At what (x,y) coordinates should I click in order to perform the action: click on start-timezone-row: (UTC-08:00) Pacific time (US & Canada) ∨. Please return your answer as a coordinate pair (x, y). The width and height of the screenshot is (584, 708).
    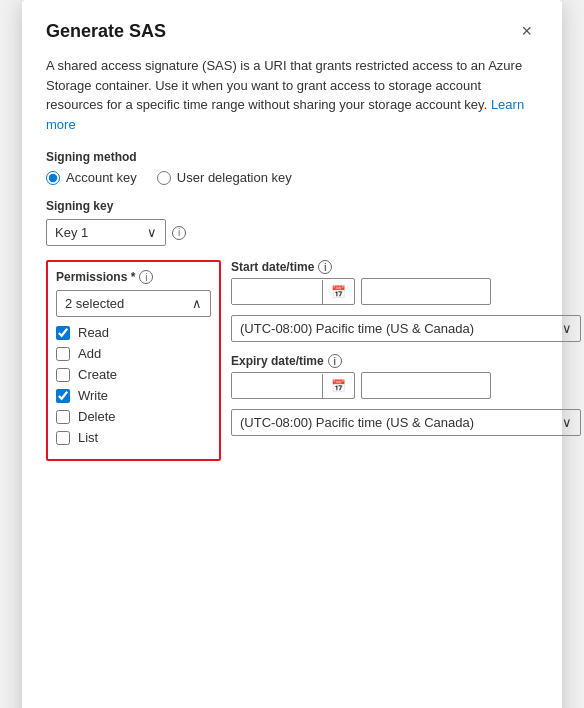
    Looking at the image, I should click on (406, 328).